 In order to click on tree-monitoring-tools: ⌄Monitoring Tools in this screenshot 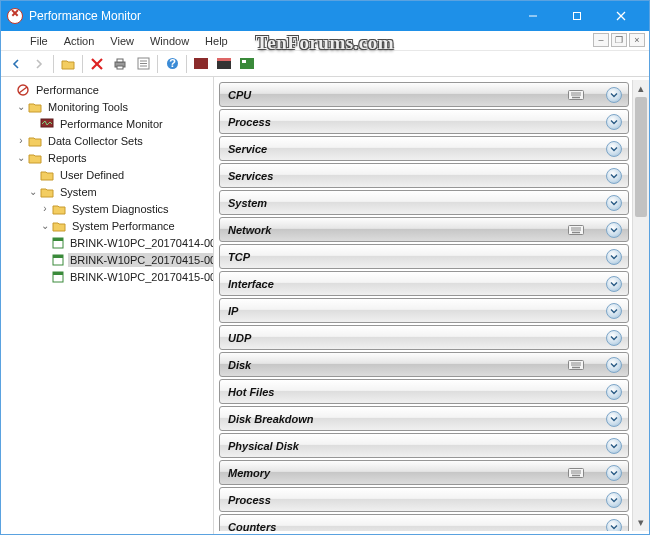, I will do `click(107, 106)`.